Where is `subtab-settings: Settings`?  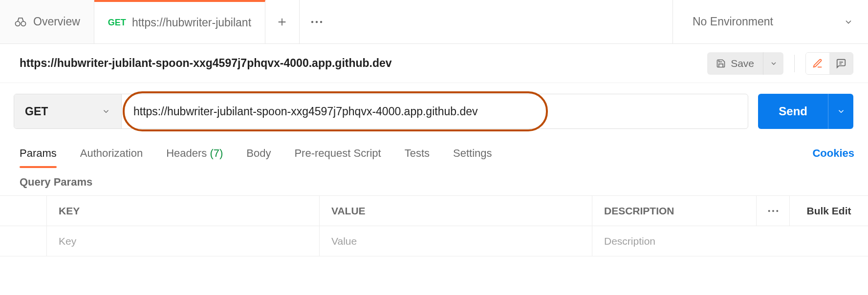 subtab-settings: Settings is located at coordinates (473, 153).